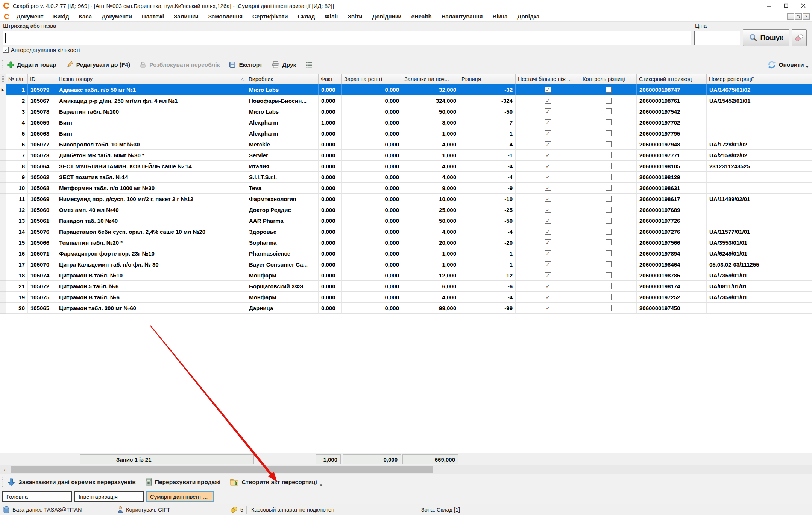 The image size is (812, 515). What do you see at coordinates (86, 17) in the screenshot?
I see `menu-item-3: Каса` at bounding box center [86, 17].